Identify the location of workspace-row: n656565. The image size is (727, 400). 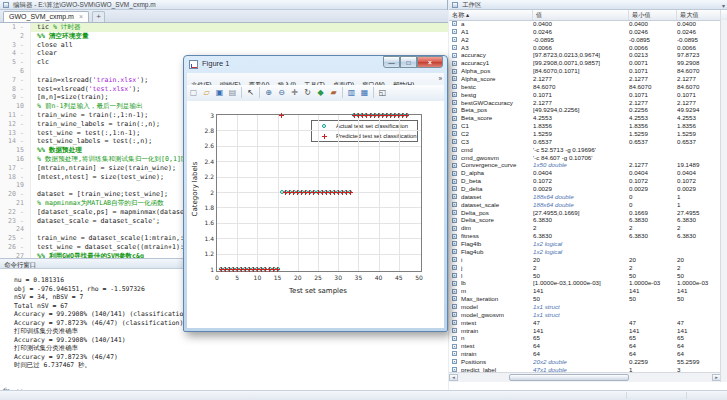
(585, 338).